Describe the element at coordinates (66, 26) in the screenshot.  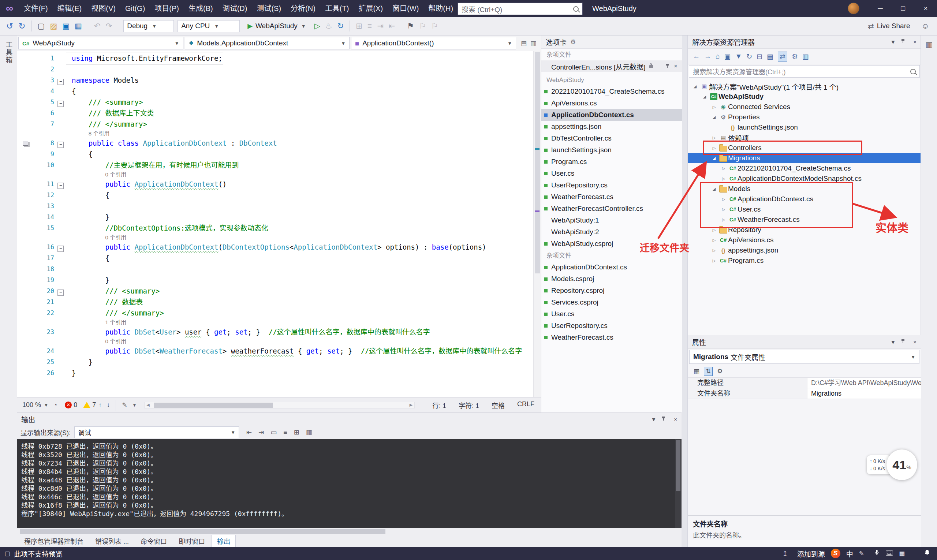
I see `save-icon: ▣` at that location.